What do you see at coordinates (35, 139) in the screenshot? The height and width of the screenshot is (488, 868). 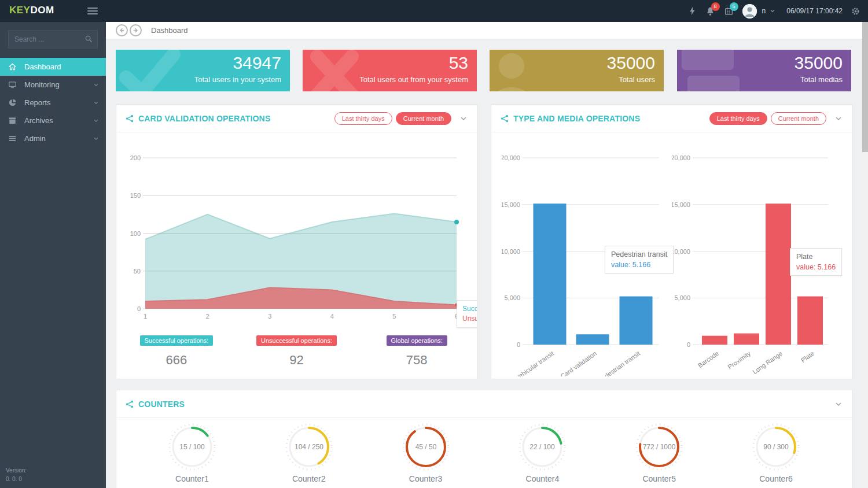 I see `sidebar-item-label: Admin` at bounding box center [35, 139].